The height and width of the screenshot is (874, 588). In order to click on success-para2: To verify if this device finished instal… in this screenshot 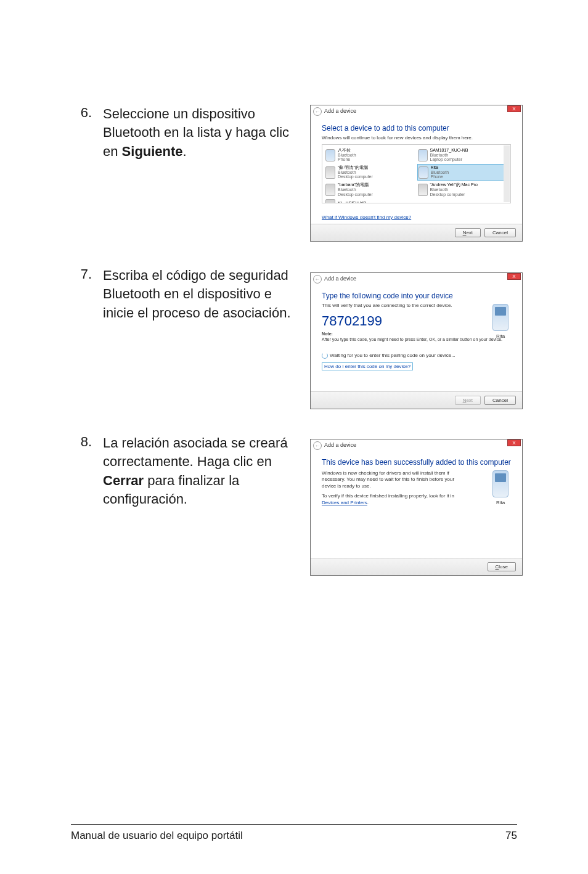, I will do `click(396, 499)`.